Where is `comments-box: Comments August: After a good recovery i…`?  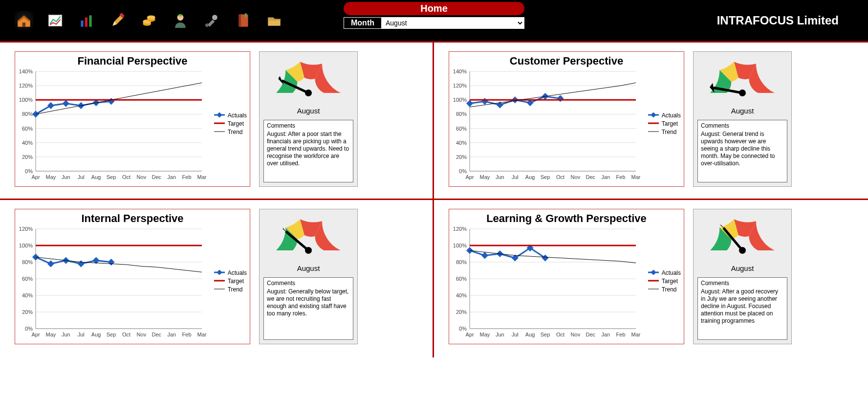 comments-box: Comments August: After a good recovery i… is located at coordinates (742, 309).